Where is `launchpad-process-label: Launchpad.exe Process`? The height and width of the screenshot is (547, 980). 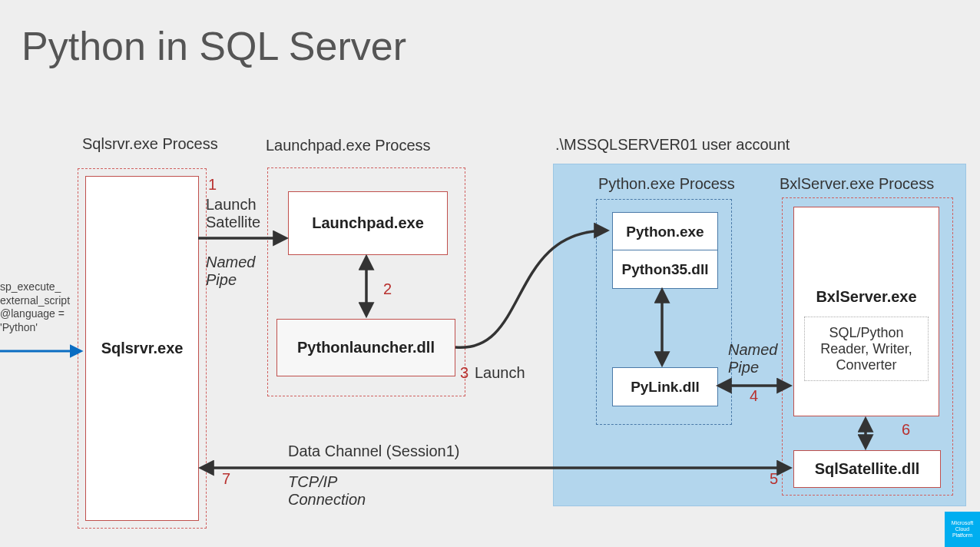
launchpad-process-label: Launchpad.exe Process is located at coordinates (349, 146).